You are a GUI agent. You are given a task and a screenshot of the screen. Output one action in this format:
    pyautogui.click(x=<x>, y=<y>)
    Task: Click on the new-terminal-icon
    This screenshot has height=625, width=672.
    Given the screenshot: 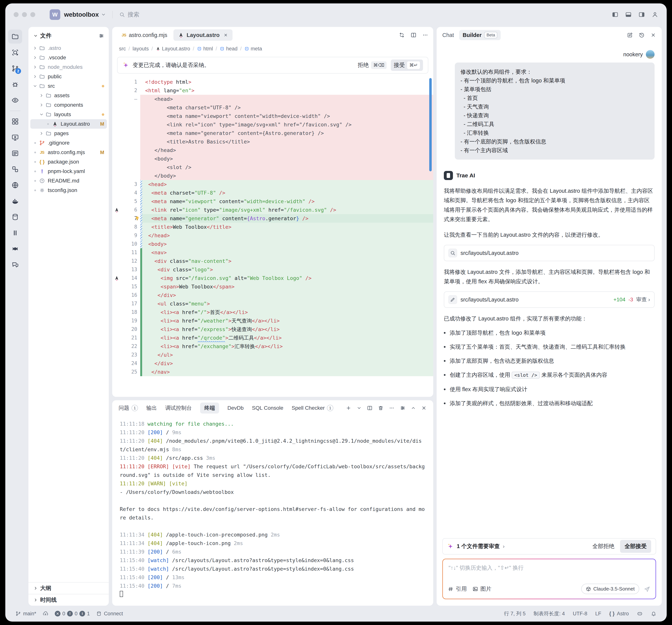 What is the action you would take?
    pyautogui.click(x=349, y=408)
    